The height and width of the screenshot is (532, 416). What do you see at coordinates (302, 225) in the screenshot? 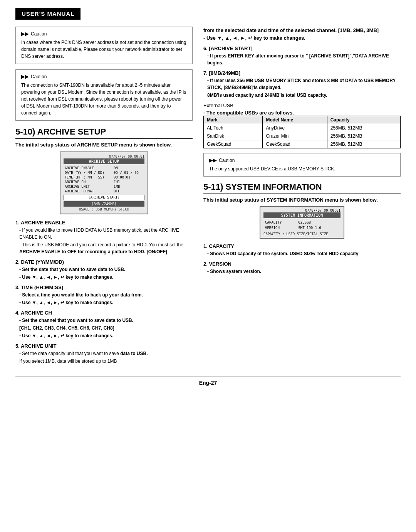
I see `sys-table: CAPACITY 0250GB VERSION SMT-190 1.0` at bounding box center [302, 225].